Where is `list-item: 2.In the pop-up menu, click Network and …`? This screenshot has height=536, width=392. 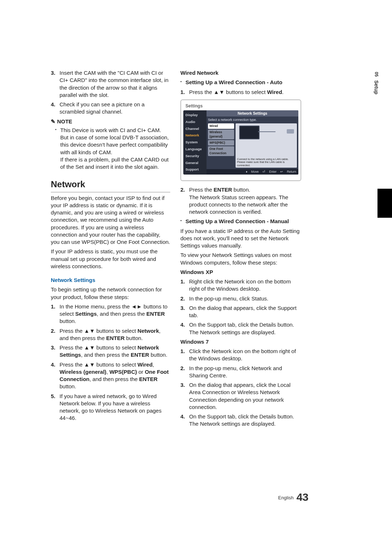
list-item: 2.In the pop-up menu, click Network and … is located at coordinates (241, 372).